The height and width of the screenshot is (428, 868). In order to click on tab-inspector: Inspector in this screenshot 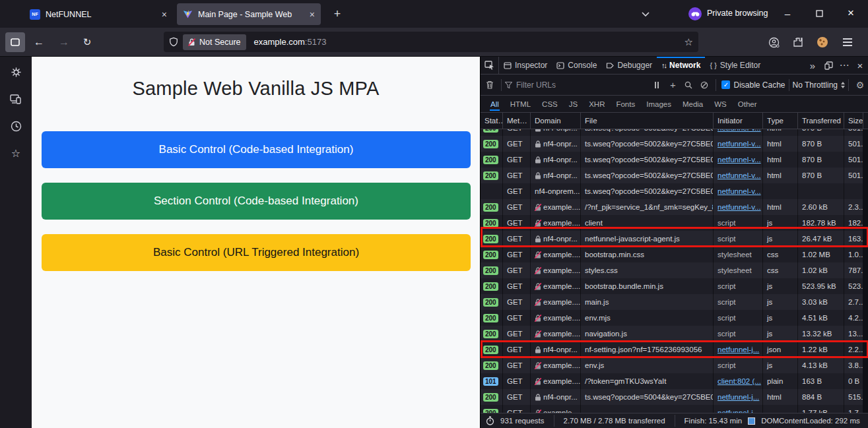, I will do `click(525, 65)`.